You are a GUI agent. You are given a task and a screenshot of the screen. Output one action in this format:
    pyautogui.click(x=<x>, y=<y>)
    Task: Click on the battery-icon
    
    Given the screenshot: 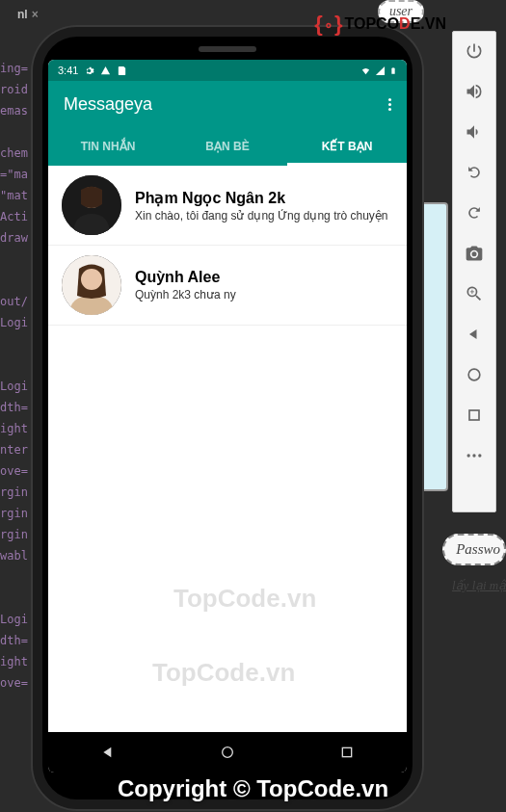 What is the action you would take?
    pyautogui.click(x=393, y=71)
    